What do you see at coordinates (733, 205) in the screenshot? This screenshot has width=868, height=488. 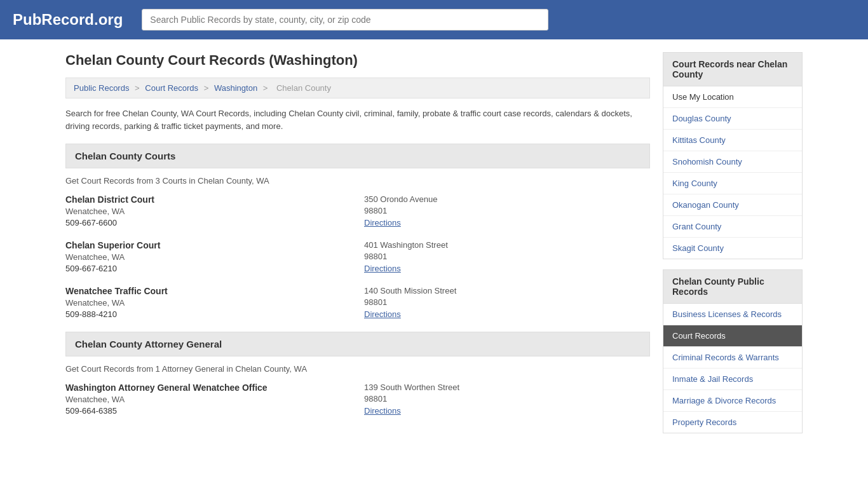 I see `sidebar-item-okanogan: Okanogan County` at bounding box center [733, 205].